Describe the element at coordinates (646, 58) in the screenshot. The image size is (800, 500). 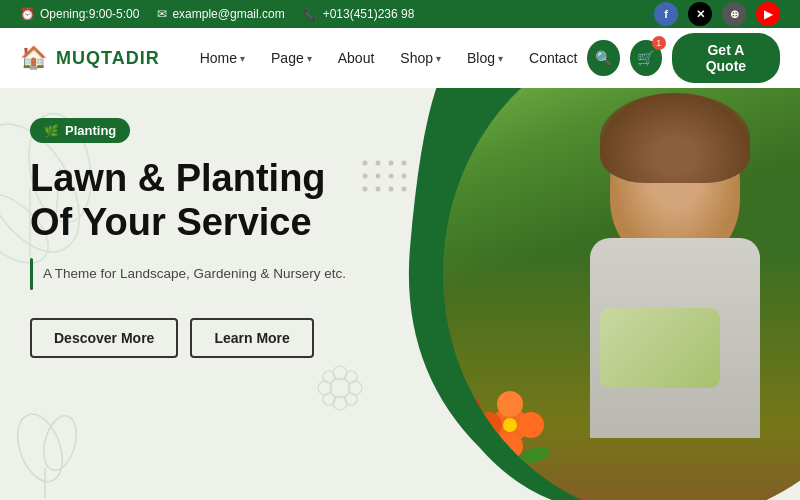
I see `cart-button: 🛒 1` at that location.